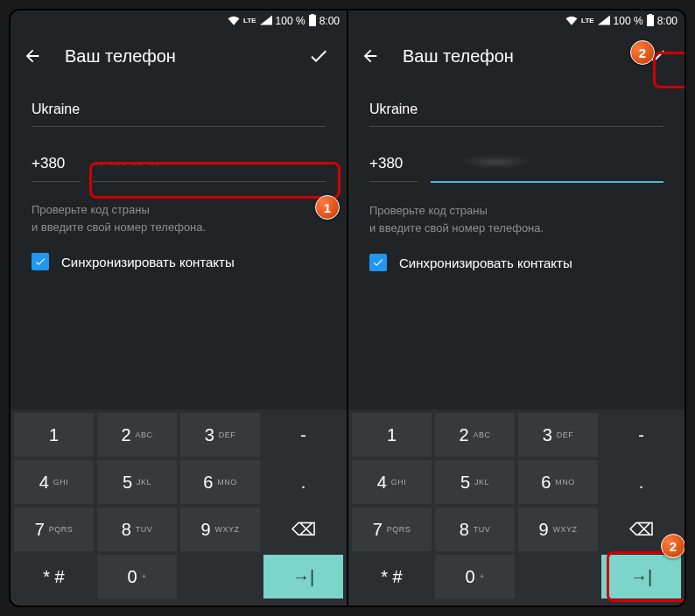 This screenshot has height=616, width=695. Describe the element at coordinates (327, 207) in the screenshot. I see `badge-1: 1` at that location.